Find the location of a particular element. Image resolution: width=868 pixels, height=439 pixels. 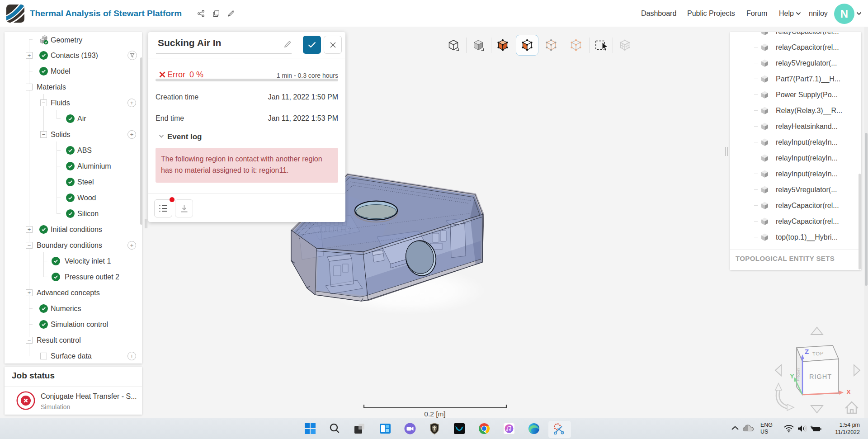

svg-text: RIGHT is located at coordinates (821, 377).